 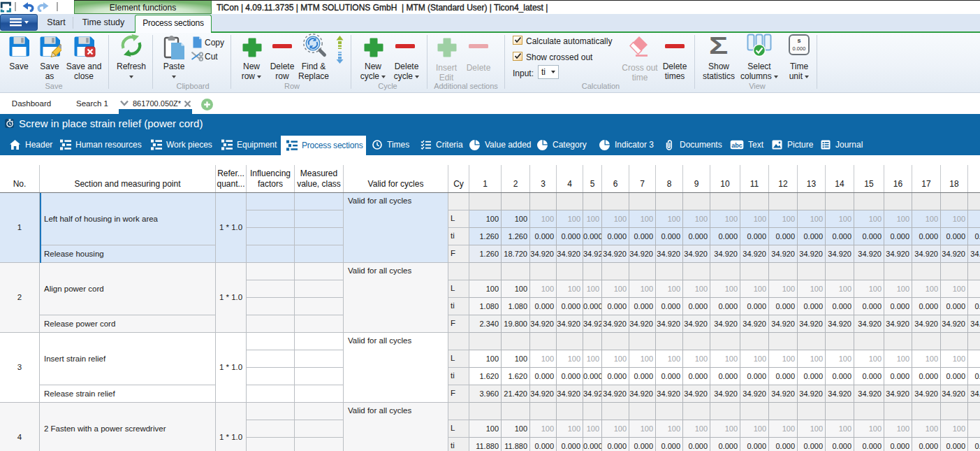 What do you see at coordinates (737, 145) in the screenshot?
I see `svg-text: abc` at bounding box center [737, 145].